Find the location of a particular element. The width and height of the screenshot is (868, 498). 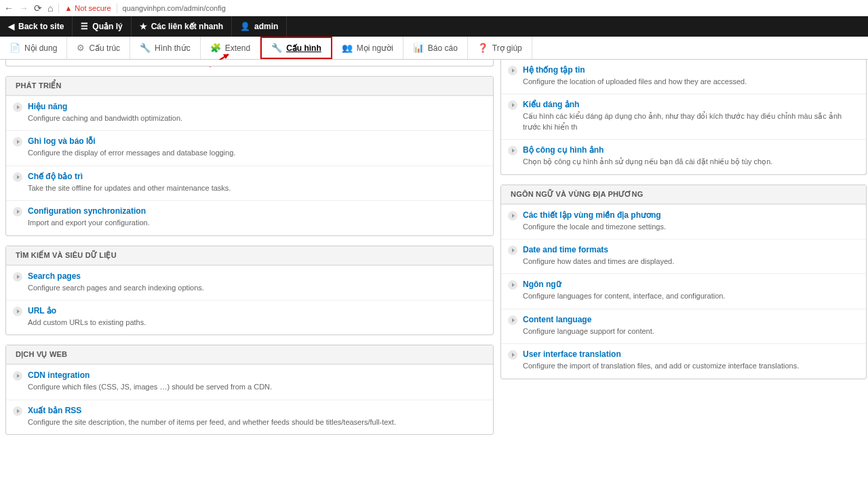

config-item: Search pages Configure search pages and … is located at coordinates (250, 282).